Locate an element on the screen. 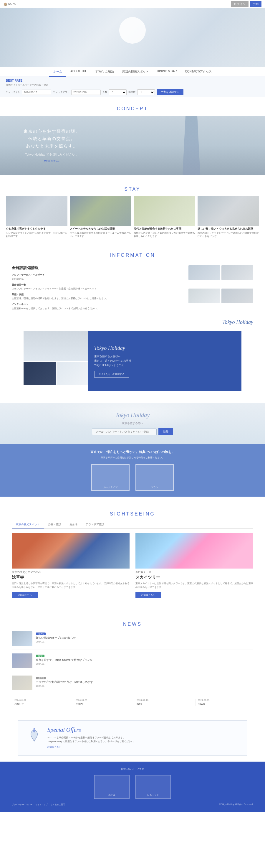 This screenshot has height=868, width=265. news-item-title-2: 東京を旅すで、Tokyo Onlime で特別なプランが、 is located at coordinates (145, 660).